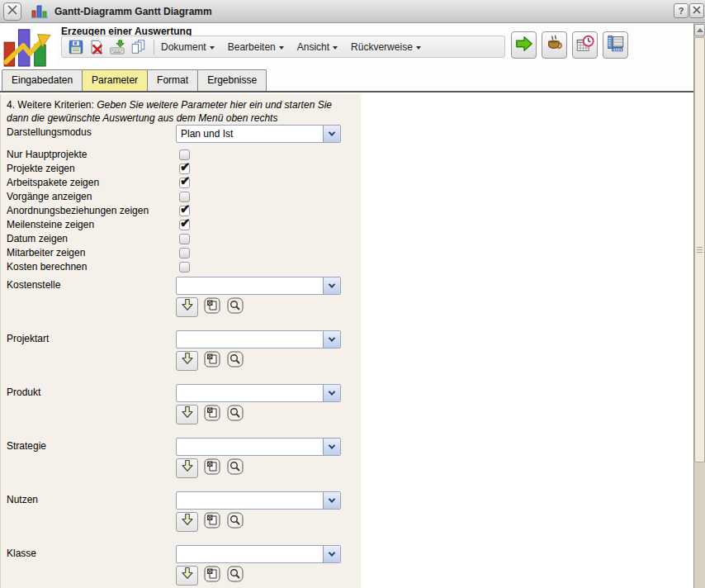 The image size is (705, 588). What do you see at coordinates (235, 307) in the screenshot?
I see `kostenstelle-search-button` at bounding box center [235, 307].